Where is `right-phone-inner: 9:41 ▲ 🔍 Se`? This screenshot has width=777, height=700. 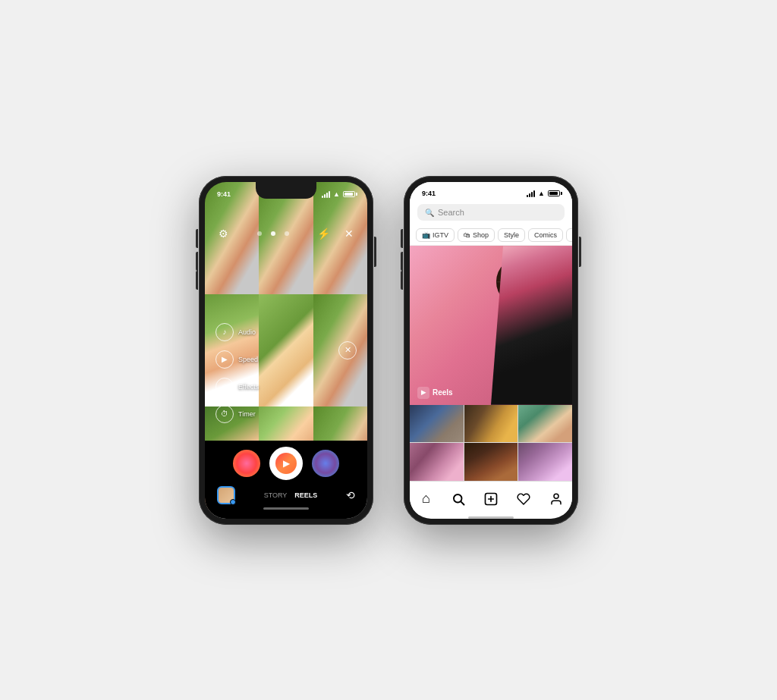 right-phone-inner: 9:41 ▲ 🔍 Se is located at coordinates (491, 350).